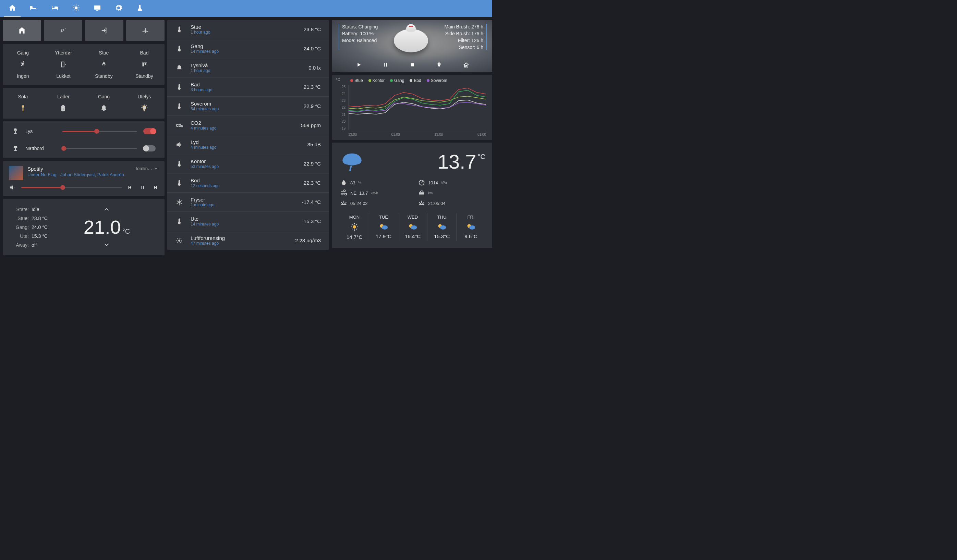 Image resolution: width=957 pixels, height=560 pixels. I want to click on media-prev-button, so click(129, 188).